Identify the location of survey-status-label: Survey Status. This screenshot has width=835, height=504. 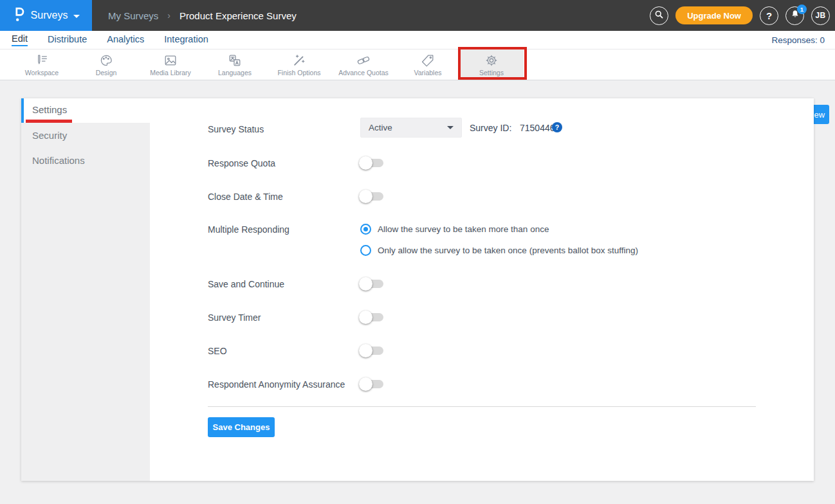
(235, 129).